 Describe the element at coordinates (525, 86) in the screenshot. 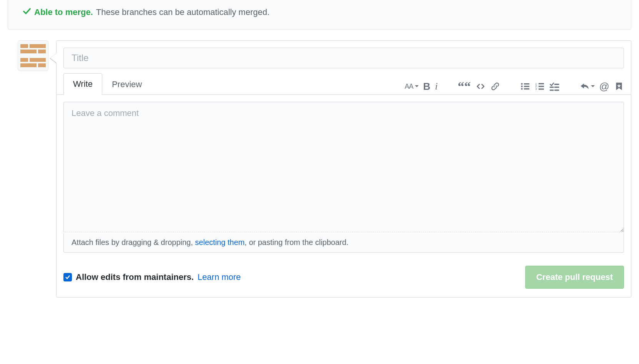

I see `unordered-list-icon` at that location.